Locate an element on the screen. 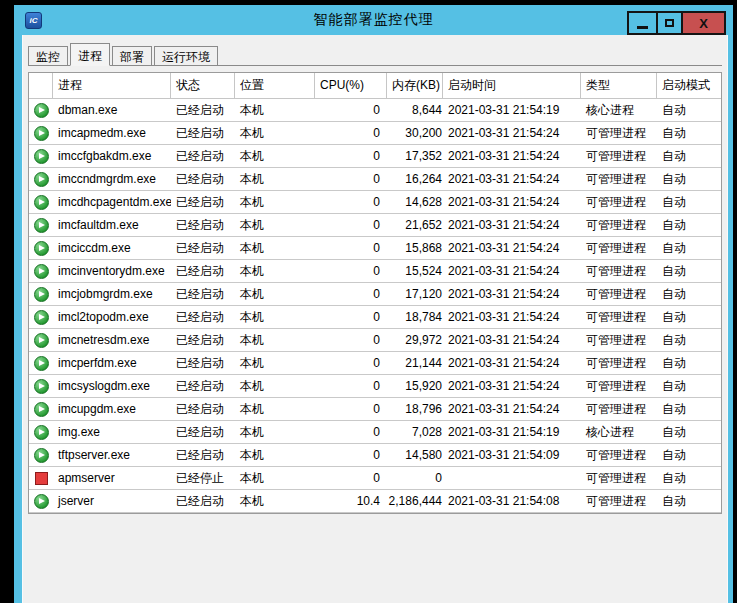 Image resolution: width=737 pixels, height=603 pixels. minimize-button is located at coordinates (642, 23).